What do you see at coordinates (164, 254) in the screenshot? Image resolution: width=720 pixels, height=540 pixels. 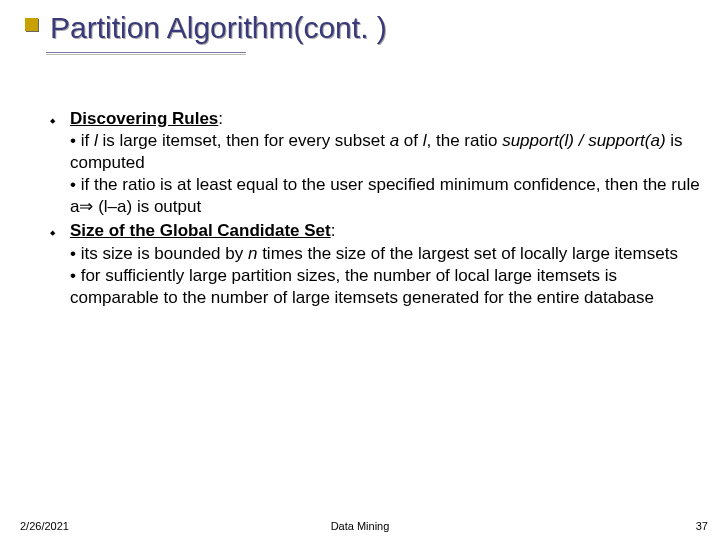 I see `text: its size is bounded by` at bounding box center [164, 254].